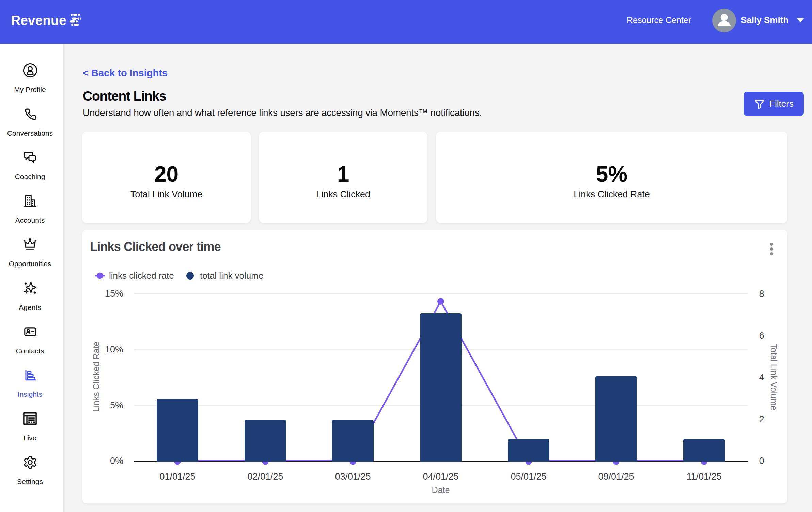 The width and height of the screenshot is (812, 512). What do you see at coordinates (616, 477) in the screenshot?
I see `svg-text: 09/01/25` at bounding box center [616, 477].